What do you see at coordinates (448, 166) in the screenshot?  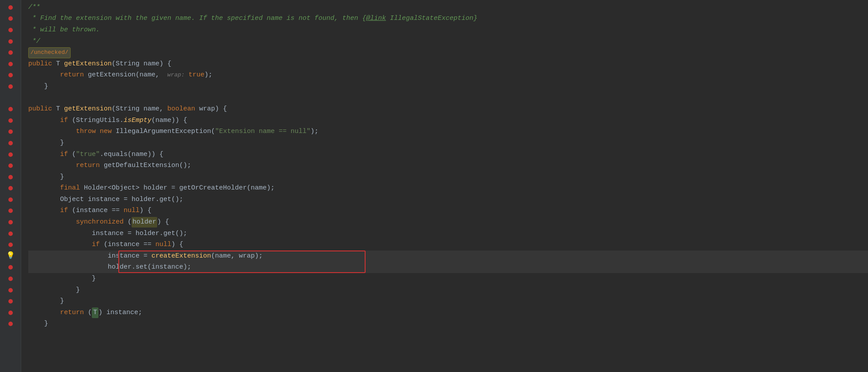 I see `code-line-15: return getDefaultExtension();` at bounding box center [448, 166].